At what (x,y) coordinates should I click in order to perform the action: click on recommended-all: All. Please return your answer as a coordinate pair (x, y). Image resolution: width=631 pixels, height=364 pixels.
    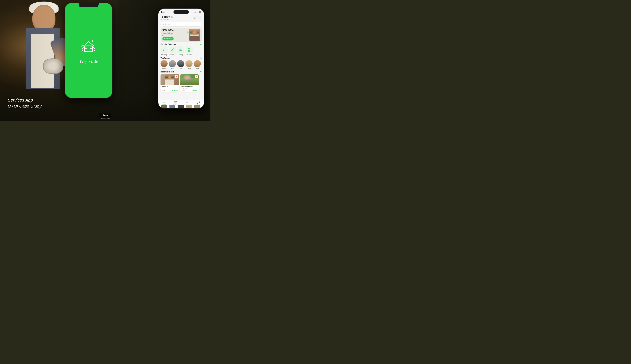
    Looking at the image, I should click on (201, 72).